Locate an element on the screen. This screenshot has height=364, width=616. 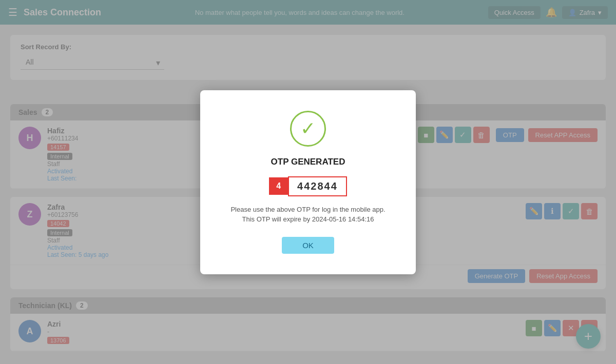
ok-button: OK is located at coordinates (308, 245).